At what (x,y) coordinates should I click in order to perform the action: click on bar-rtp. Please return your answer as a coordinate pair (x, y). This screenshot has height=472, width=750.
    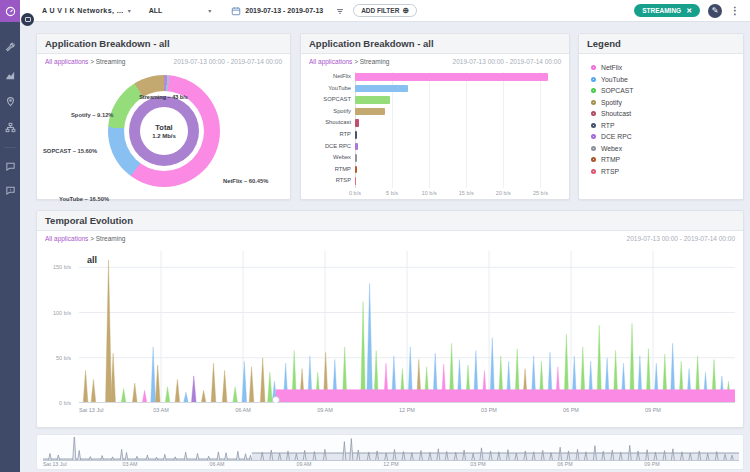
    Looking at the image, I should click on (356, 135).